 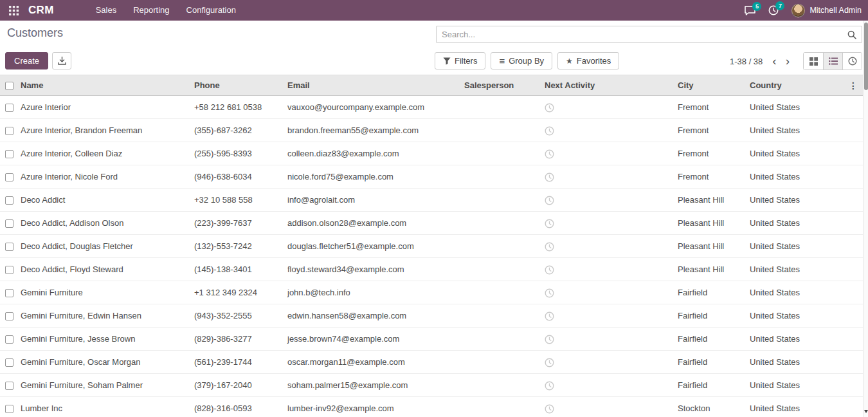 What do you see at coordinates (502, 86) in the screenshot?
I see `column-header-salesperson: Salesperson` at bounding box center [502, 86].